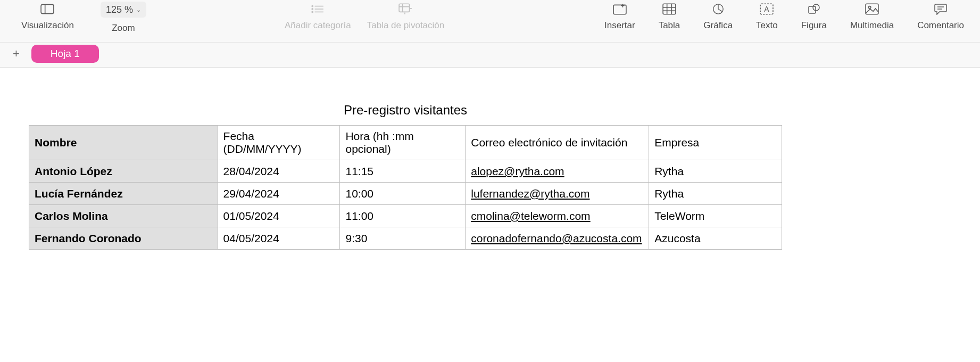 The image size is (980, 362). What do you see at coordinates (405, 216) in the screenshot?
I see `table-row: Carlos Molina01/05/202411:00cmolina@tele…` at bounding box center [405, 216].